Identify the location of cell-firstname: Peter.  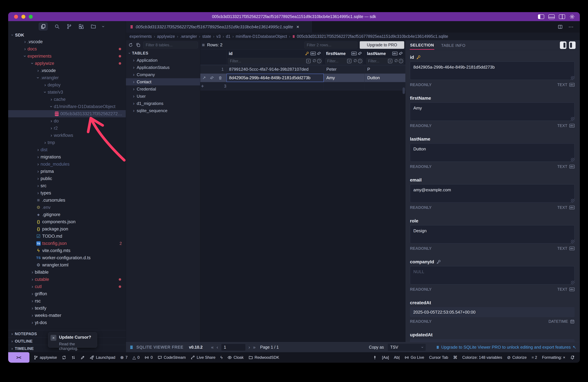
(344, 69).